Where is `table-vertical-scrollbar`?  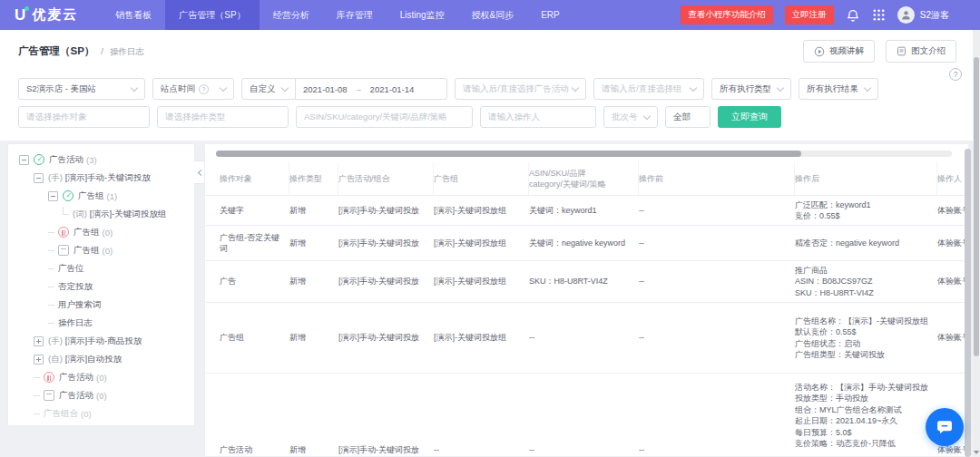 table-vertical-scrollbar is located at coordinates (967, 303).